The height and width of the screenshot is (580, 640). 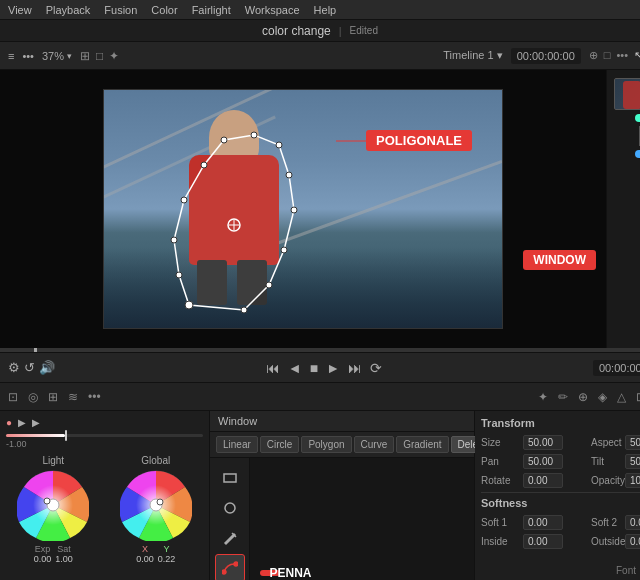 What do you see at coordinates (100, 56) in the screenshot?
I see `tl-icons-left: ⊞ □ ✦` at bounding box center [100, 56].